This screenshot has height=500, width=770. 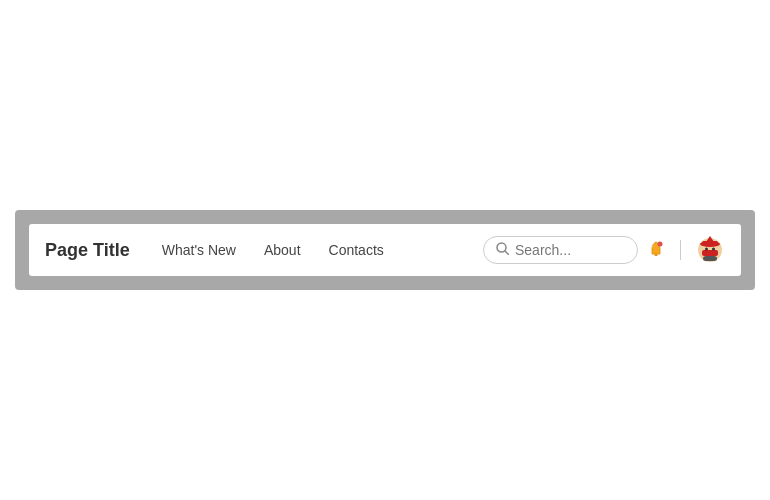 What do you see at coordinates (88, 250) in the screenshot?
I see `page-title: Page Title` at bounding box center [88, 250].